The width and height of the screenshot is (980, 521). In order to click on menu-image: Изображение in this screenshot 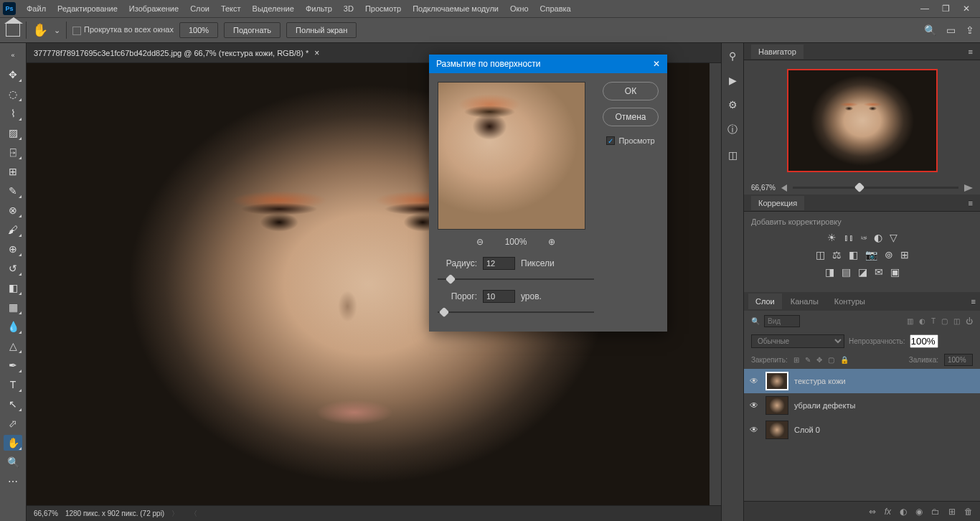, I will do `click(154, 9)`.